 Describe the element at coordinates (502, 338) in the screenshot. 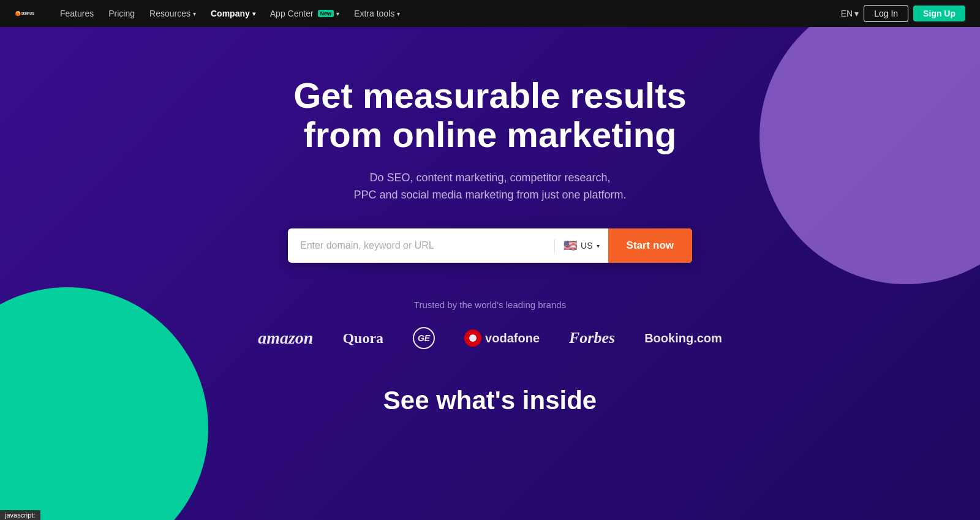

I see `vodafone-logo: vodafone` at that location.